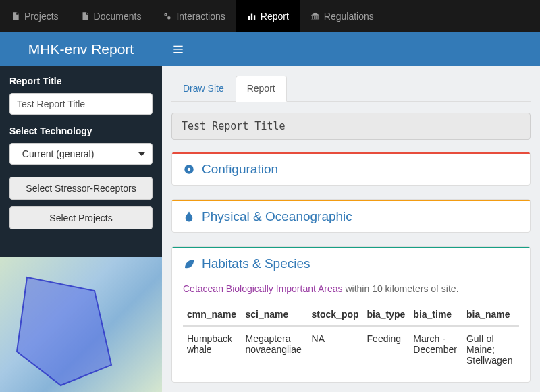  What do you see at coordinates (189, 217) in the screenshot?
I see `droplet-icon` at bounding box center [189, 217].